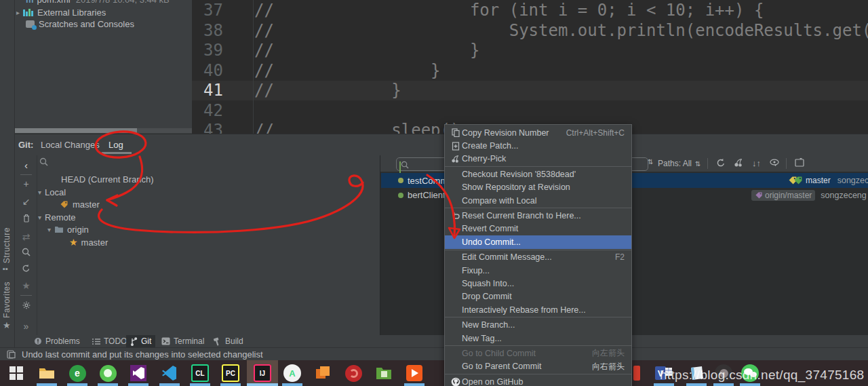 This screenshot has width=868, height=386. What do you see at coordinates (384, 373) in the screenshot?
I see `green-folder-app-icon` at bounding box center [384, 373].